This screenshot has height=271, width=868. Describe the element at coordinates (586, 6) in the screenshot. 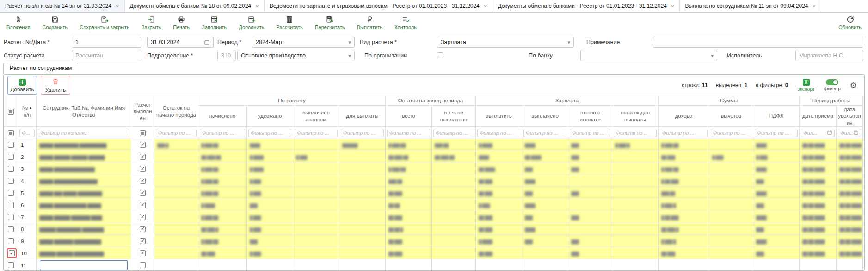

I see `document-tab: Документы обмена с банками - Реестр от 0…` at that location.